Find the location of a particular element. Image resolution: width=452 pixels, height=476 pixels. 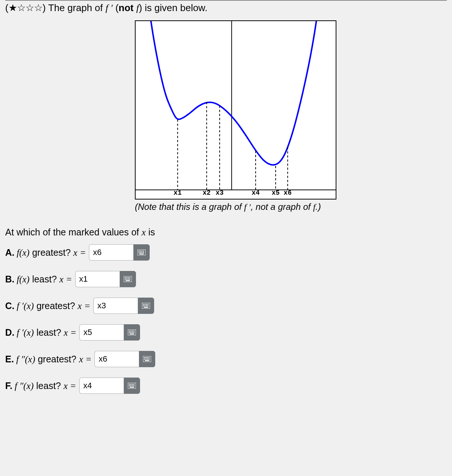

x-axis-labels: x1x2x3x4x5x6 is located at coordinates (236, 193).